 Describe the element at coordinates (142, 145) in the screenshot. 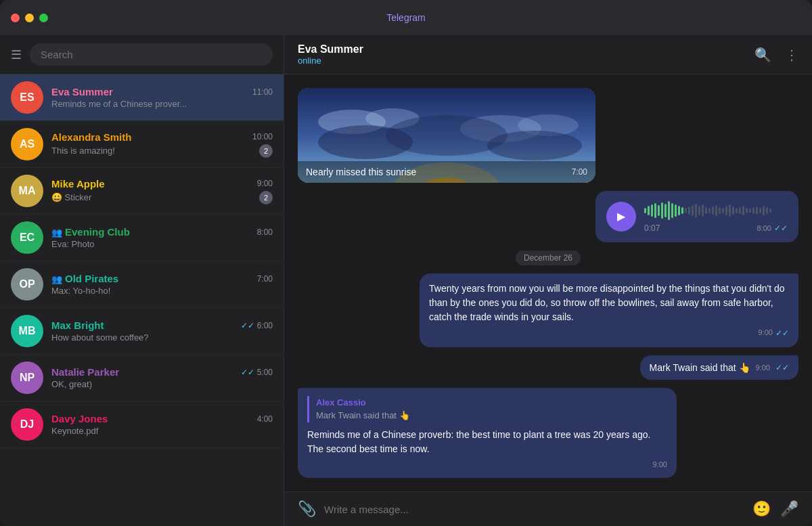

I see `chat-item-alexandra-smith: AS Alexandra Smith 10:00 This is amazing…` at that location.